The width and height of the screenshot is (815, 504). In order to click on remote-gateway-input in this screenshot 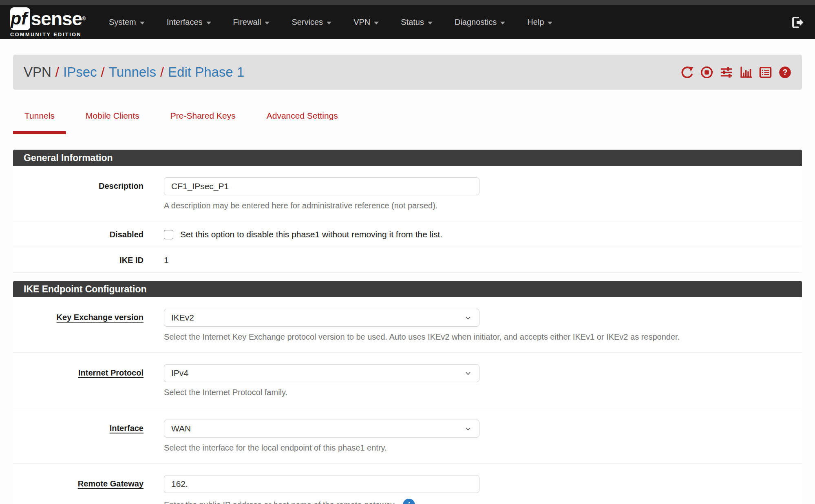, I will do `click(322, 484)`.